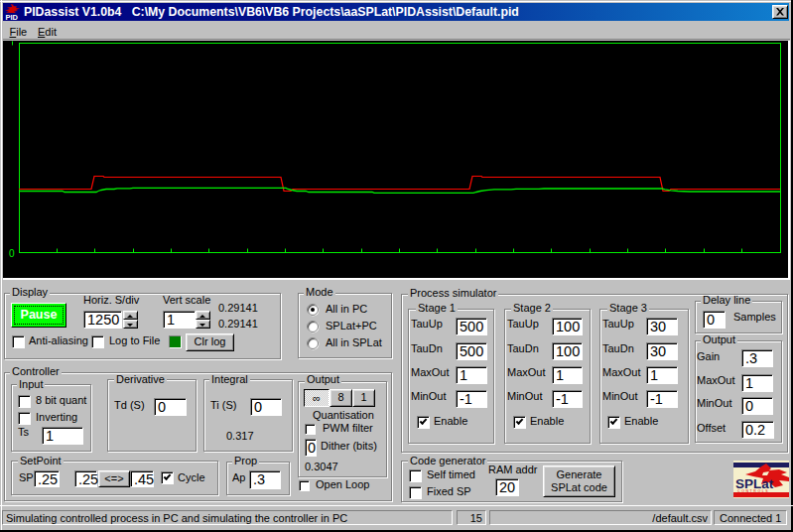 The height and width of the screenshot is (532, 793). What do you see at coordinates (12, 17) in the screenshot?
I see `svg-text: PID` at bounding box center [12, 17].